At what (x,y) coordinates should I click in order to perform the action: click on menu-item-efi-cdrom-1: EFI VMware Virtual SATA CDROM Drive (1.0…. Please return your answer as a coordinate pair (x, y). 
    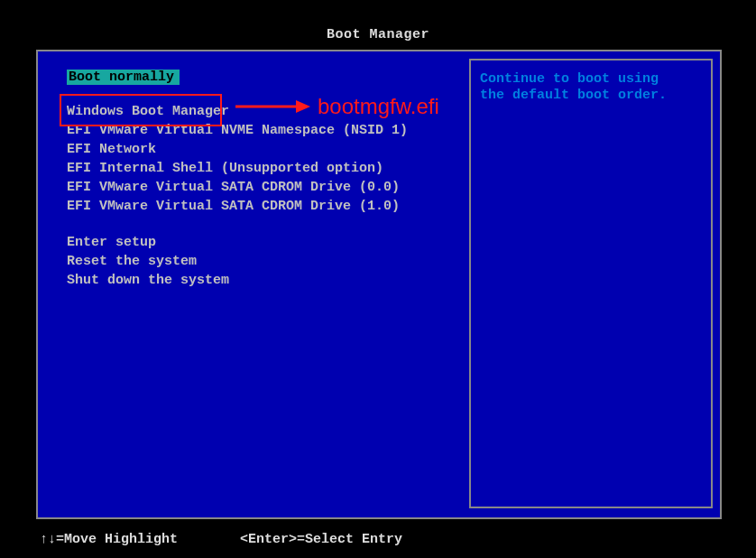
    Looking at the image, I should click on (237, 207).